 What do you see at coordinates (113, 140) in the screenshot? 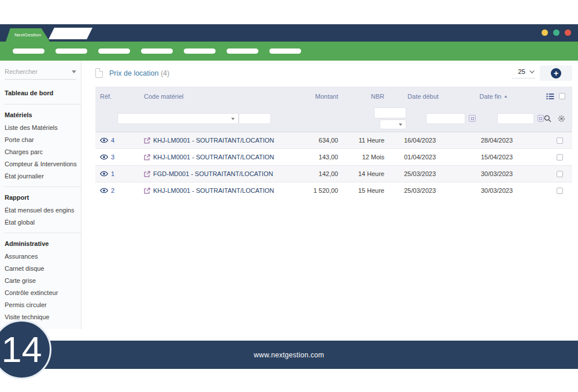
I see `ref-number: 4` at bounding box center [113, 140].